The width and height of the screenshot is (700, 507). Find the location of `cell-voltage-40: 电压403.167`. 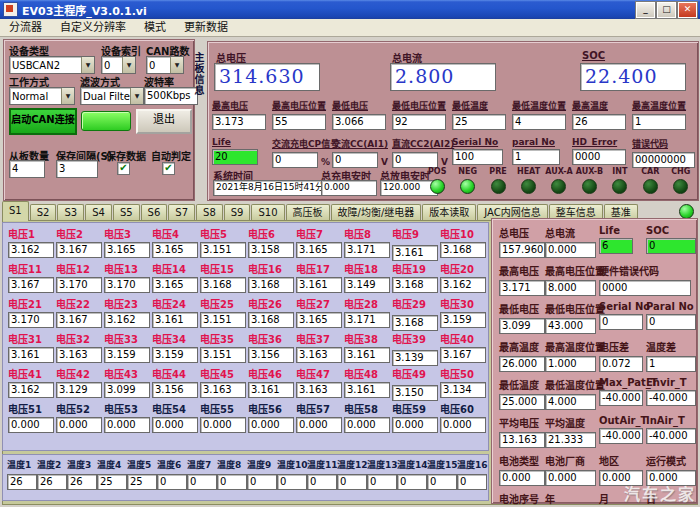

cell-voltage-40: 电压403.167 is located at coordinates (464, 348).